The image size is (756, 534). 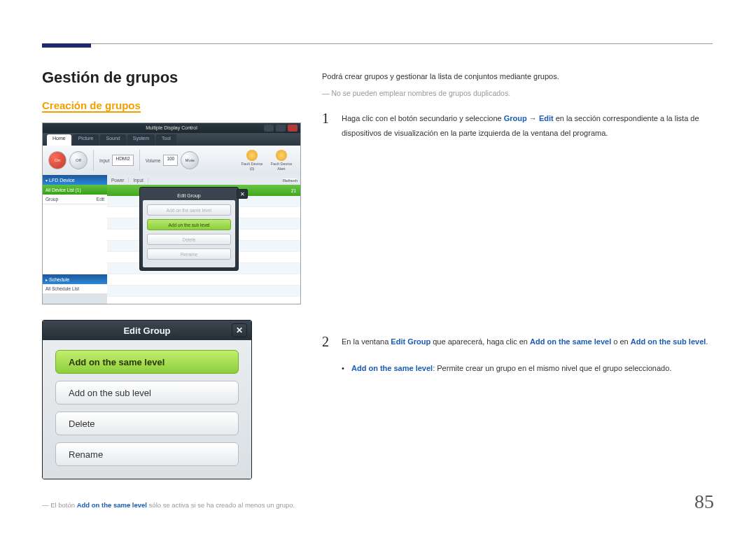 I want to click on popup-rename: Rename, so click(x=189, y=254).